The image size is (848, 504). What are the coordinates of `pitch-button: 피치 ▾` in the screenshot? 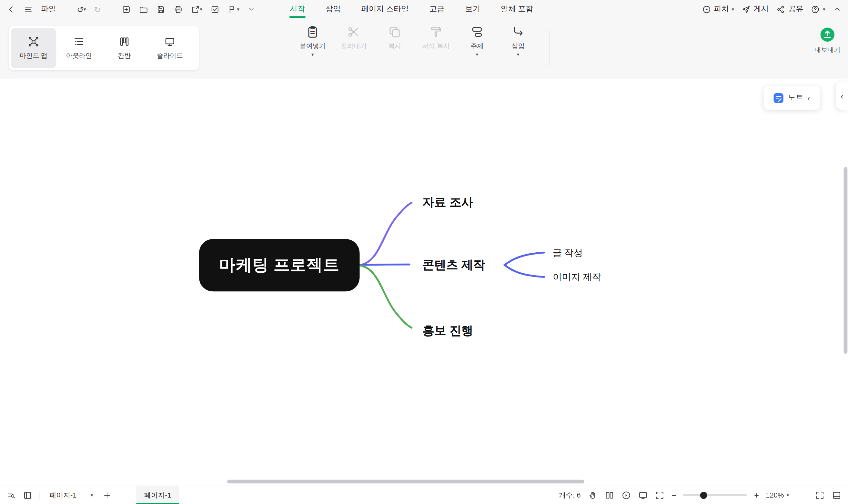 It's located at (718, 9).